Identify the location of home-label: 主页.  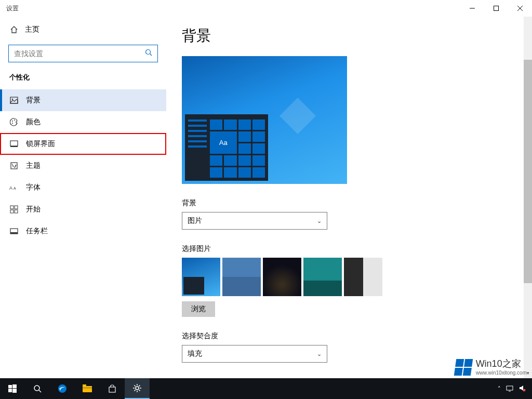
(32, 30).